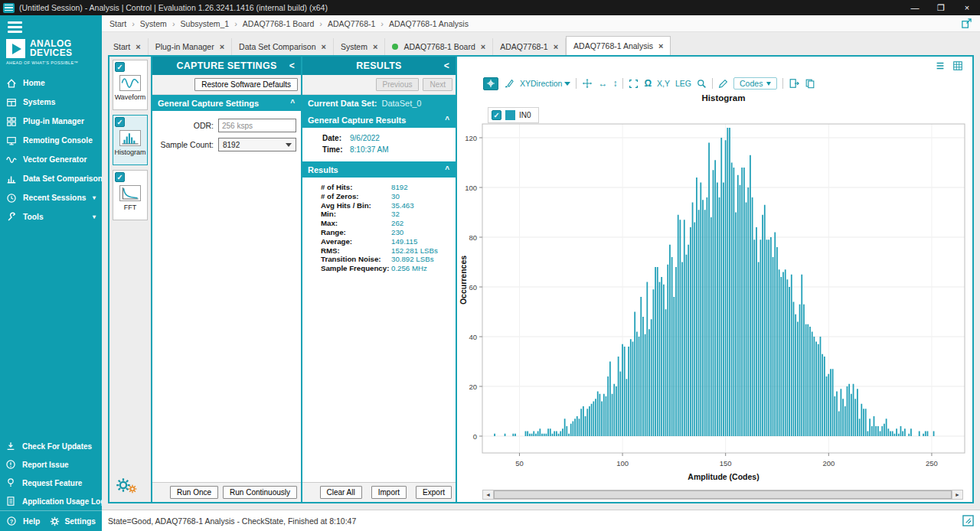 This screenshot has width=980, height=531. I want to click on general-capture-results-section: General Capture Results ^, so click(379, 119).